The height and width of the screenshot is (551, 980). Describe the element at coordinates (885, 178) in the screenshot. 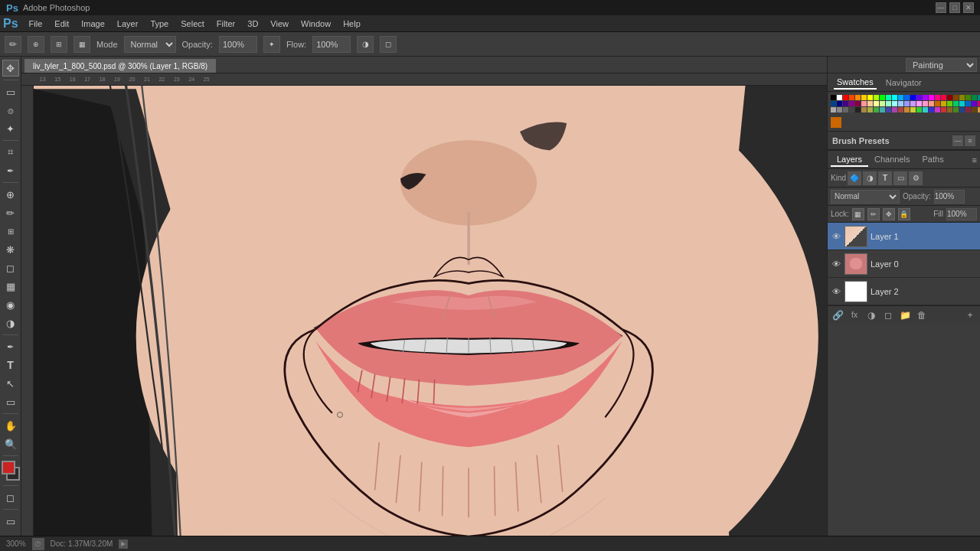

I see `filter-type-btn: T` at that location.